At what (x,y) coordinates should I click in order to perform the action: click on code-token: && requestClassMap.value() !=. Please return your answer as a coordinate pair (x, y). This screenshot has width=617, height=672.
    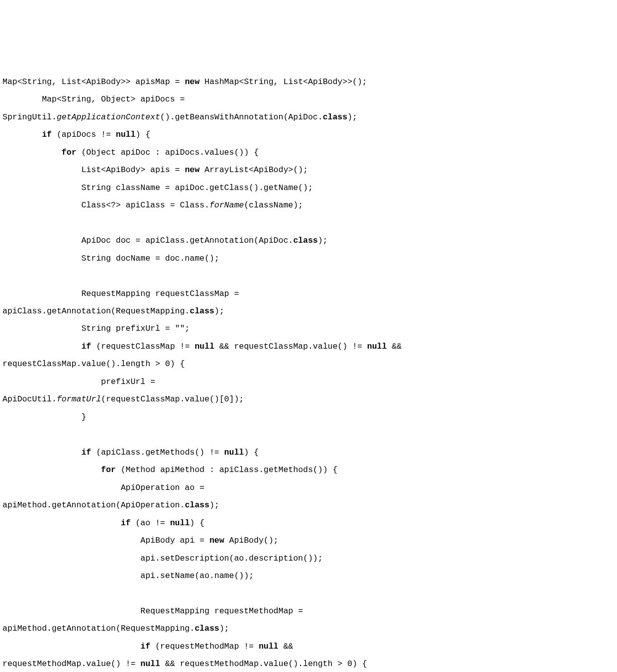
    Looking at the image, I should click on (291, 346).